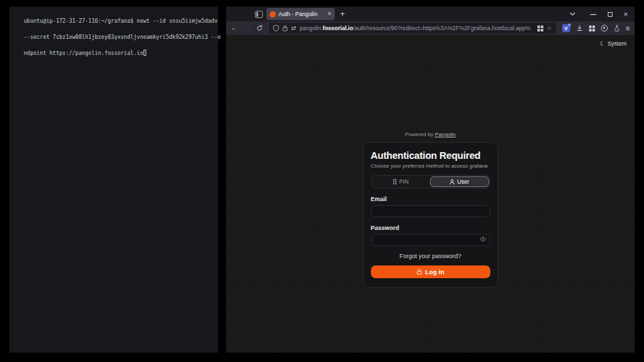  I want to click on powered-by: Powered by Pangolin, so click(431, 134).